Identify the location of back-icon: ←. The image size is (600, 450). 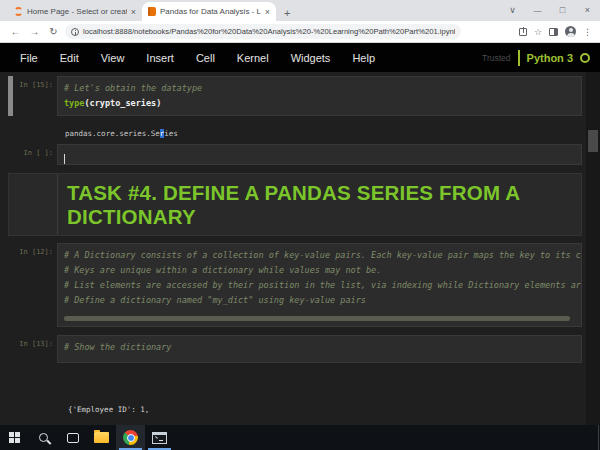
(16, 32).